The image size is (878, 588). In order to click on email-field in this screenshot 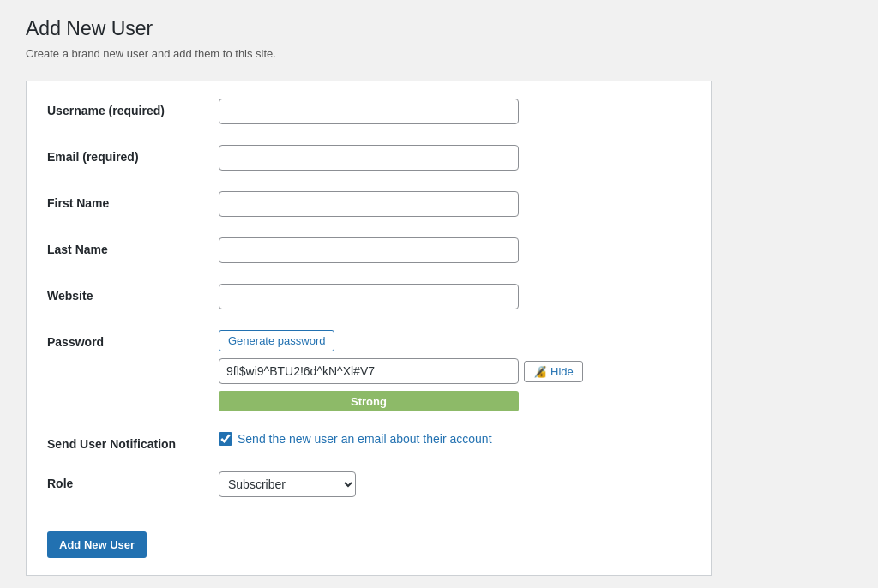, I will do `click(454, 158)`.